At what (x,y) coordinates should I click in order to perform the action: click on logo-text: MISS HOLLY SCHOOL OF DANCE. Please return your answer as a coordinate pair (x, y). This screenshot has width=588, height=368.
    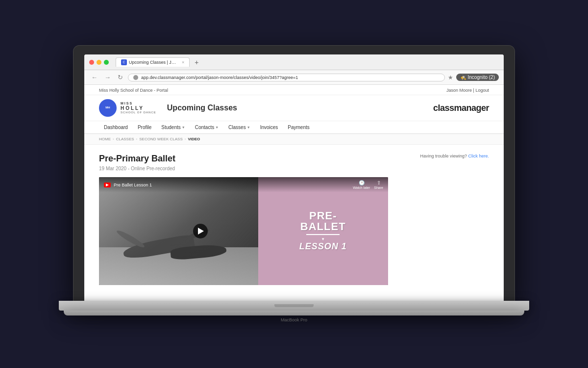
    Looking at the image, I should click on (138, 108).